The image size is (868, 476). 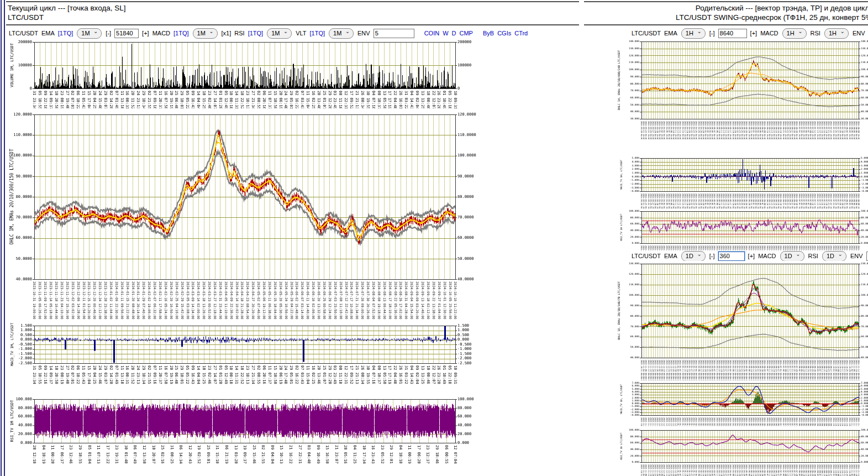 What do you see at coordinates (90, 33) in the screenshot?
I see `ema-timeframe-select: 1M` at bounding box center [90, 33].